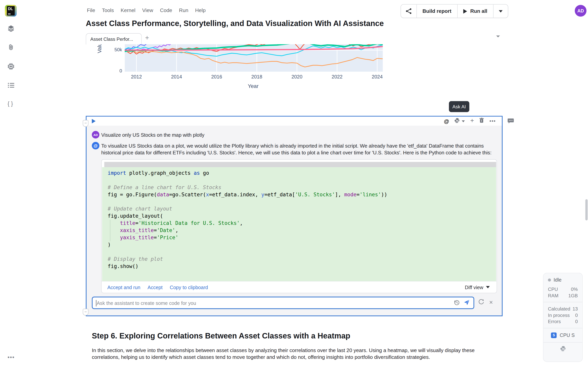  Describe the element at coordinates (294, 68) in the screenshot. I see `plotly-chart-output: 50k 0 Value ($) 201220142016201820202022…` at that location.